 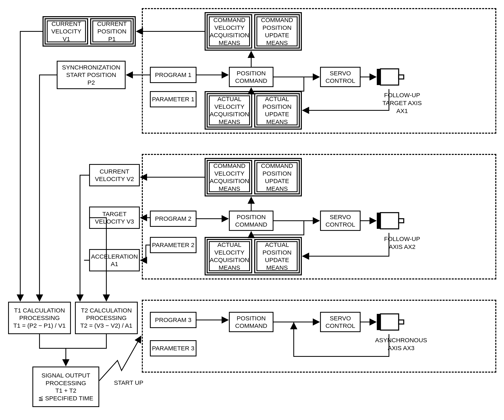 I want to click on g1-act-pos-upd: ACTUALPOSITIONUPDATEMEANS, so click(x=277, y=110).